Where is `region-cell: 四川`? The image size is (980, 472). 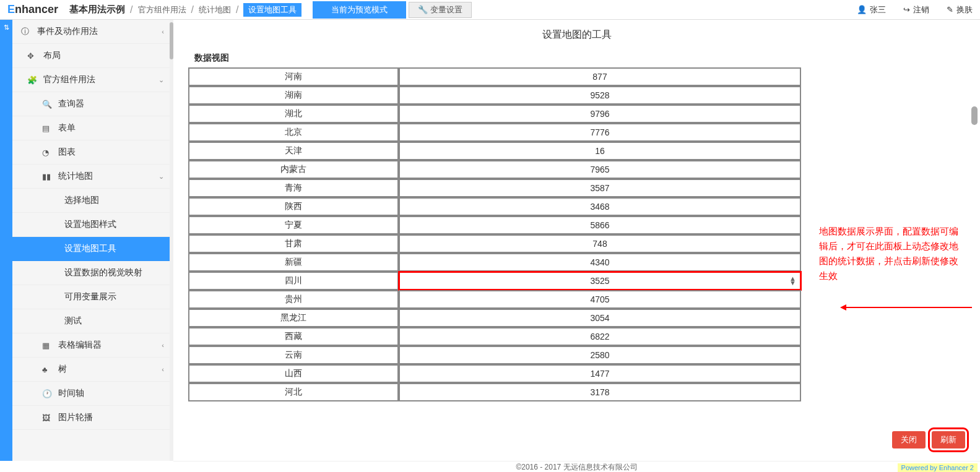 region-cell: 四川 is located at coordinates (293, 281).